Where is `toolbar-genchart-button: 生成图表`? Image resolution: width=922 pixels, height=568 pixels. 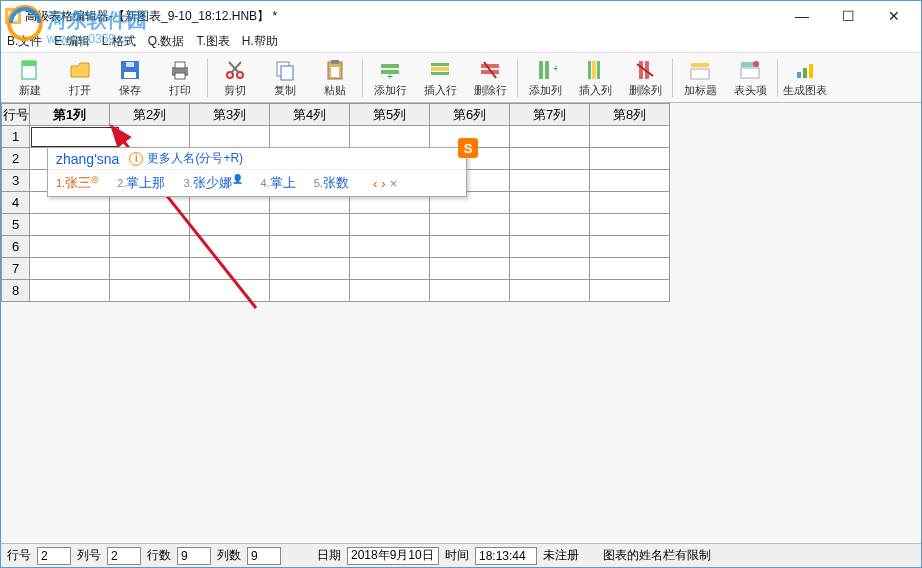 toolbar-genchart-button: 生成图表 is located at coordinates (805, 78).